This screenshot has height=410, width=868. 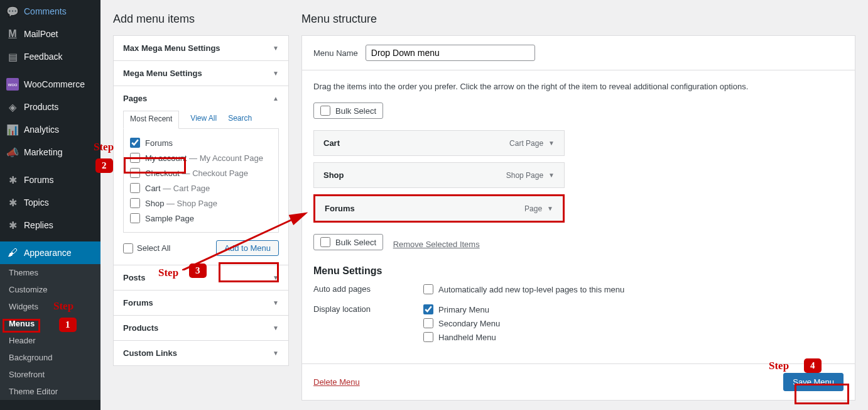 What do you see at coordinates (13, 225) in the screenshot?
I see `replies-icon: ✱` at bounding box center [13, 225].